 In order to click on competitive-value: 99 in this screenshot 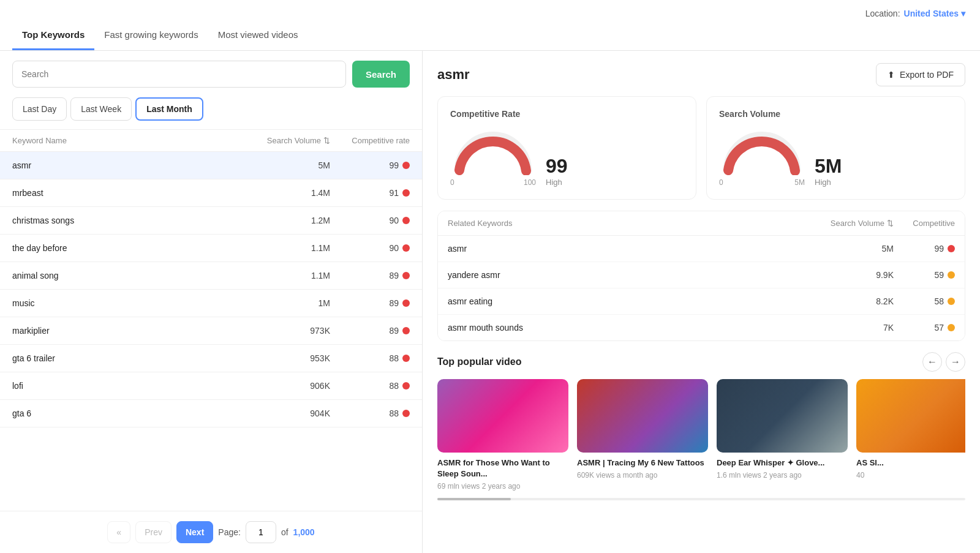, I will do `click(557, 167)`.